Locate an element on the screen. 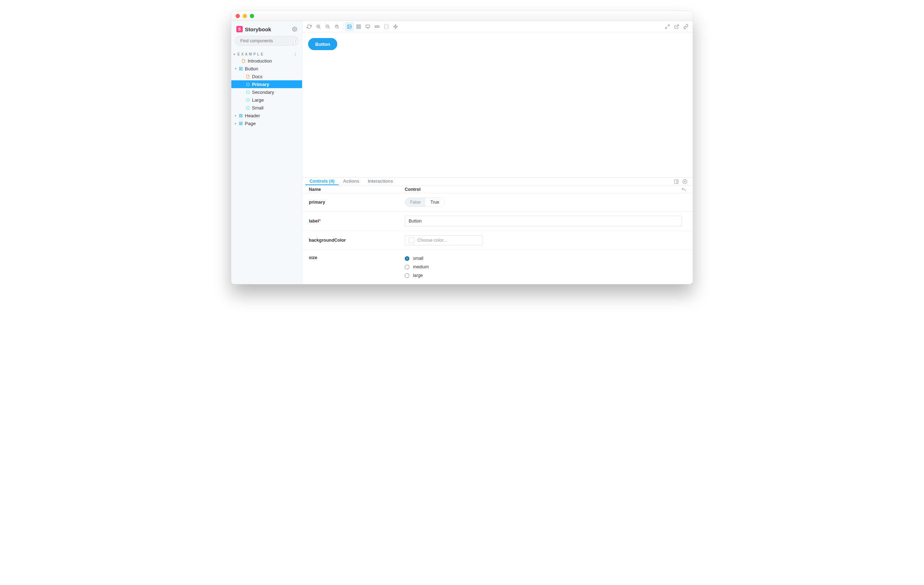 The image size is (924, 585). window-minimize-button is located at coordinates (245, 16).